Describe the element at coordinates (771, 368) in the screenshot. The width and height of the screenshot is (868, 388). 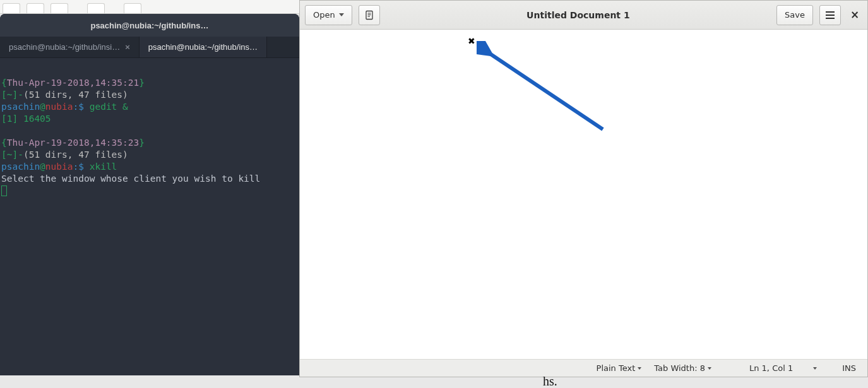
I see `cursor-position-label: Ln 1, Col 1` at that location.